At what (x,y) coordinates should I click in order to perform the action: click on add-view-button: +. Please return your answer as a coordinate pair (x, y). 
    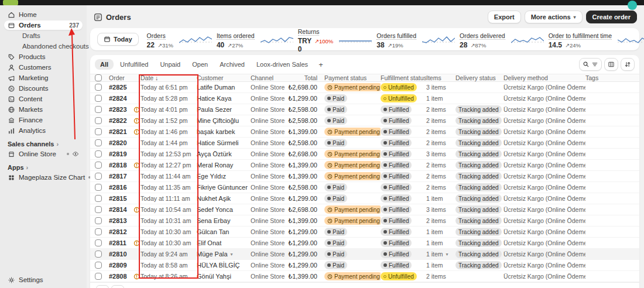
    Looking at the image, I should click on (321, 64).